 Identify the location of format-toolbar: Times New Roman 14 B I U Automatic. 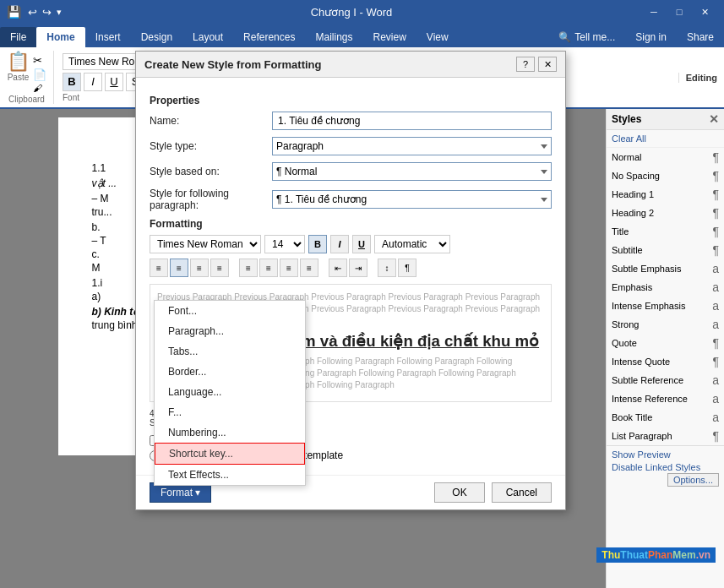
(351, 244).